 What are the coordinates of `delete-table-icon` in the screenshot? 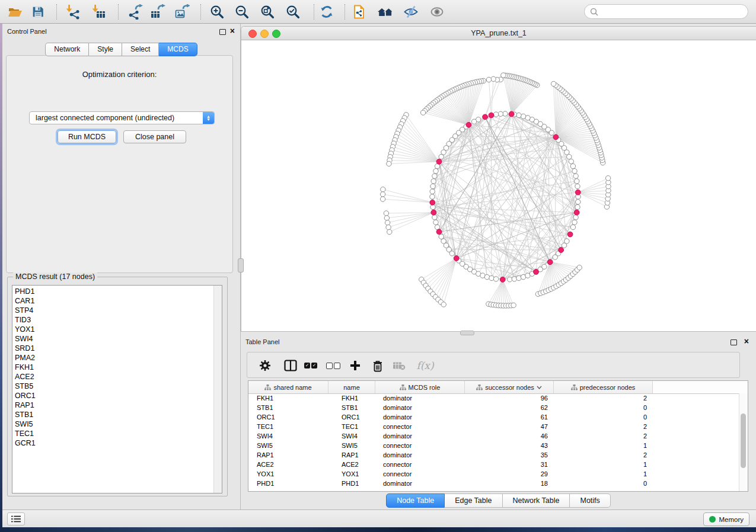 It's located at (399, 366).